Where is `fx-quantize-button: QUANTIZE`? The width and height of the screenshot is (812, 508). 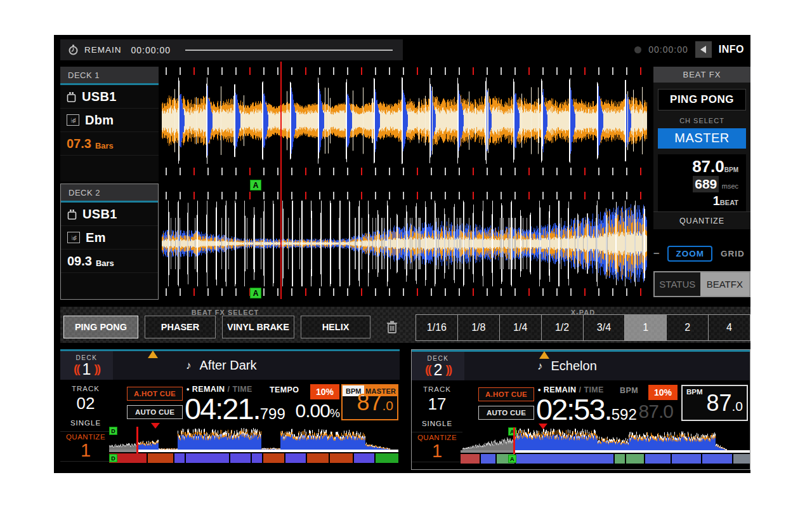
fx-quantize-button: QUANTIZE is located at coordinates (702, 220).